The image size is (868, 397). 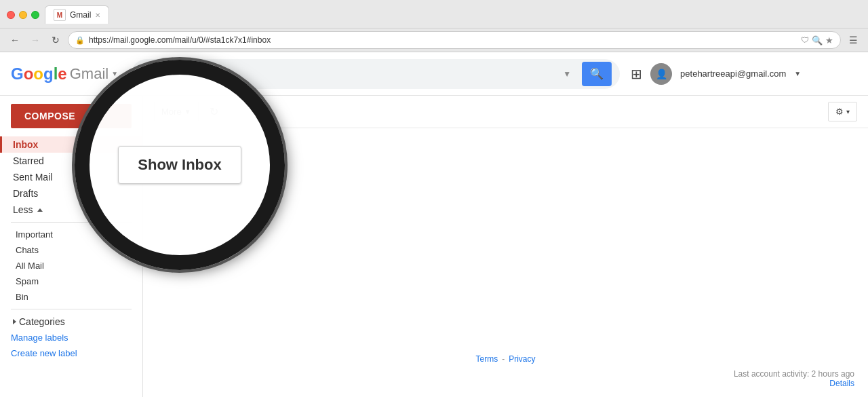 What do you see at coordinates (597, 74) in the screenshot?
I see `search-submit-button: 🔍` at bounding box center [597, 74].